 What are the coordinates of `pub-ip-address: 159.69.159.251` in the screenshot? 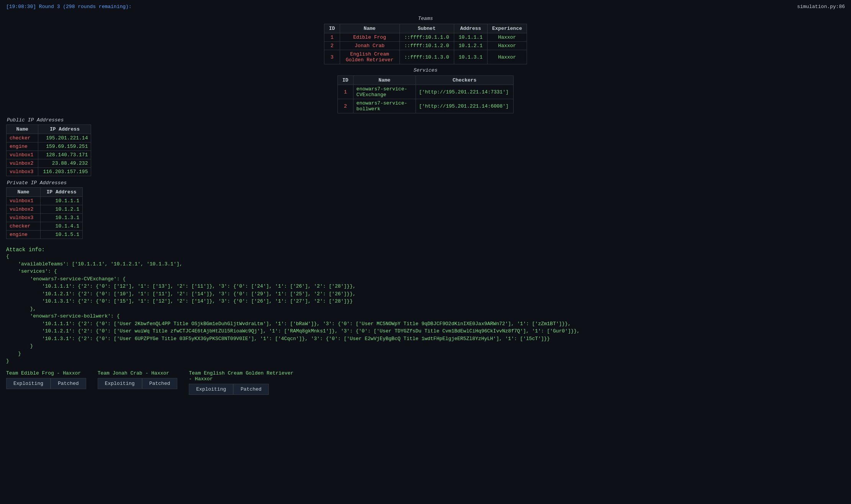 It's located at (65, 147).